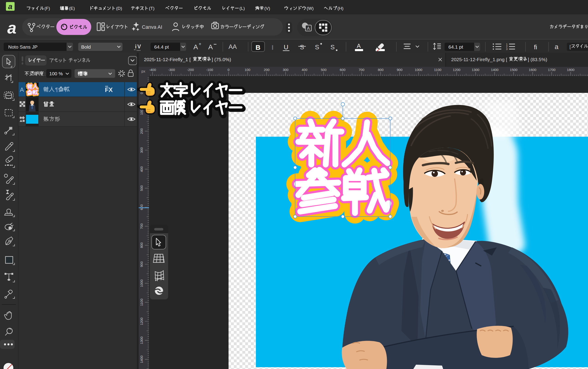 The image size is (588, 369). Describe the element at coordinates (161, 47) in the screenshot. I see `svg-text: 64.4 pt` at that location.